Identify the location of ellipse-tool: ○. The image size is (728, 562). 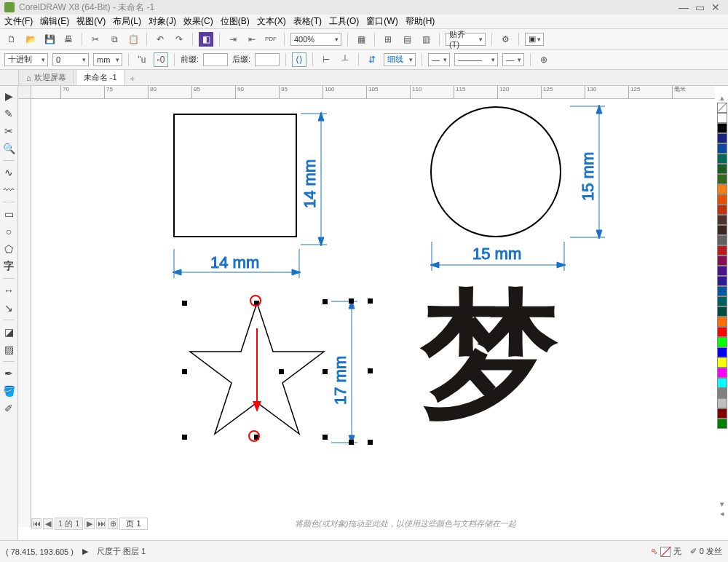
(9, 231).